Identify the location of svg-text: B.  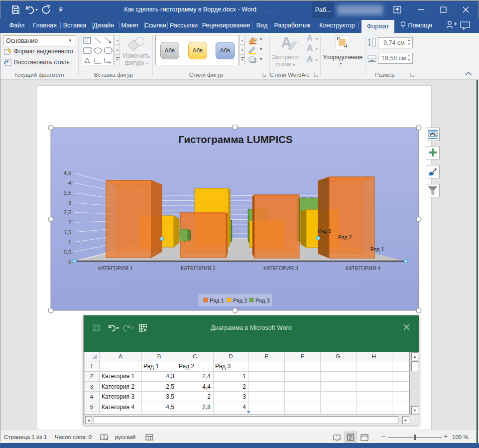
(159, 356).